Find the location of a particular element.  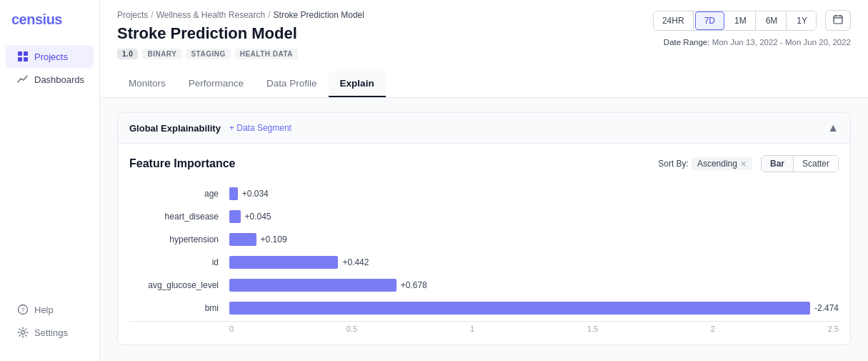

time-btn-24hr: 24HR is located at coordinates (674, 21).